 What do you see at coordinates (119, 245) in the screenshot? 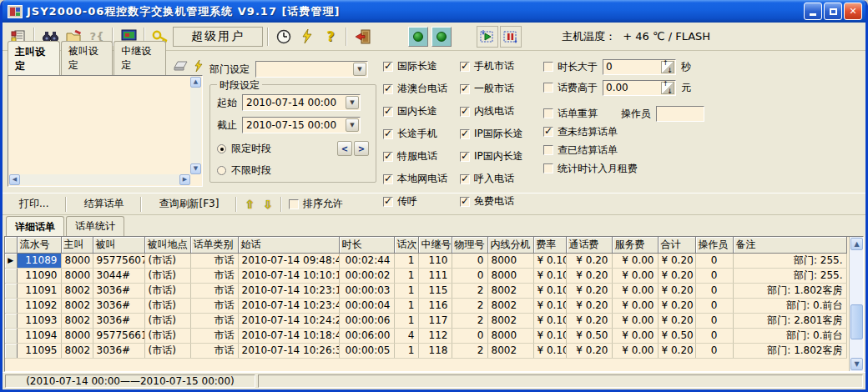
I see `column-header: 被叫` at bounding box center [119, 245].